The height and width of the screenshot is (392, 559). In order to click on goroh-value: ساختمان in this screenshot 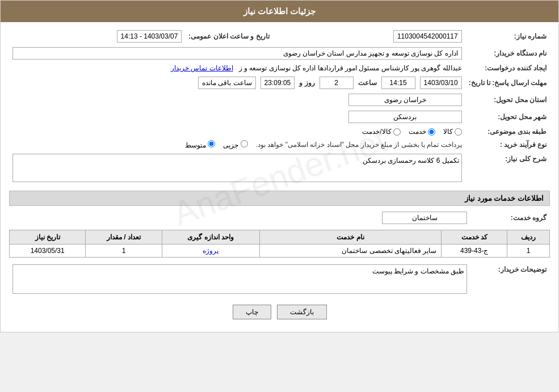, I will do `click(239, 218)`.